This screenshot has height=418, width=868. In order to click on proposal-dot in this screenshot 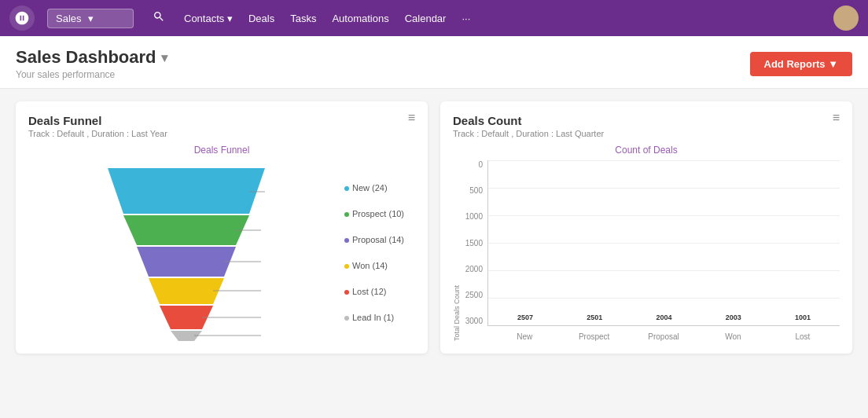, I will do `click(347, 240)`.